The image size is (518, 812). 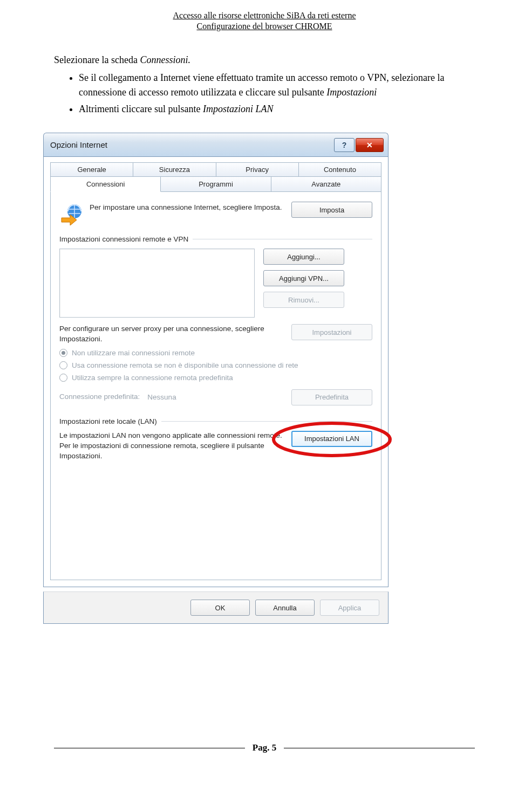 I want to click on annulla-button: Annulla, so click(x=285, y=608).